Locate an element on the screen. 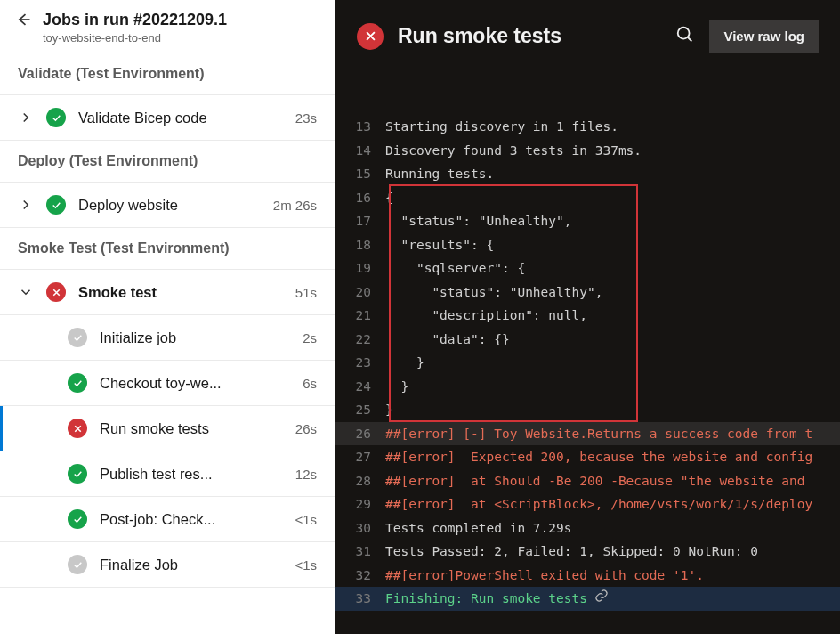  job-row: Smoke test51s is located at coordinates (167, 292).